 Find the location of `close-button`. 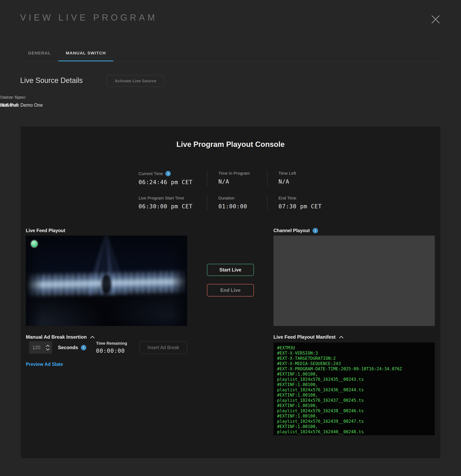

close-button is located at coordinates (436, 19).